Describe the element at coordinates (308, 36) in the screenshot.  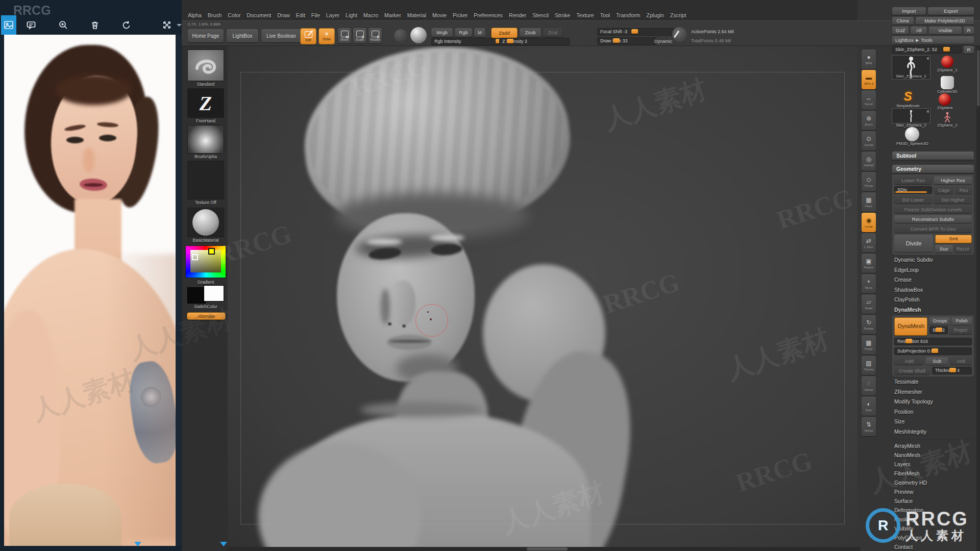
I see `edit-mode-button: Edit` at that location.